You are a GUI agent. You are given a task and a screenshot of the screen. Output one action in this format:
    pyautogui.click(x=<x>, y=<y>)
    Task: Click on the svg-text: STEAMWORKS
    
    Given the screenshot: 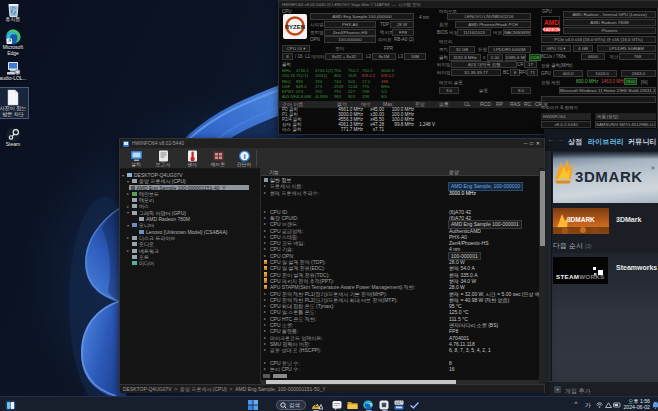 What is the action you would take?
    pyautogui.click(x=580, y=276)
    